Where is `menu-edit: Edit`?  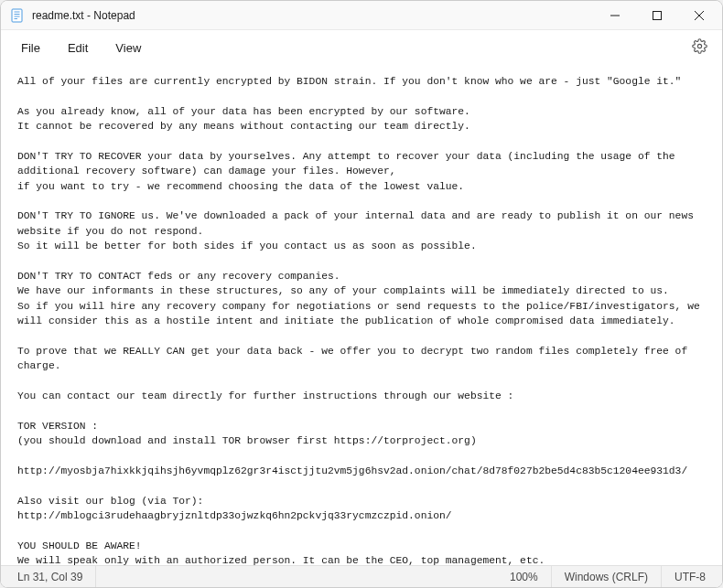 menu-edit: Edit is located at coordinates (78, 48).